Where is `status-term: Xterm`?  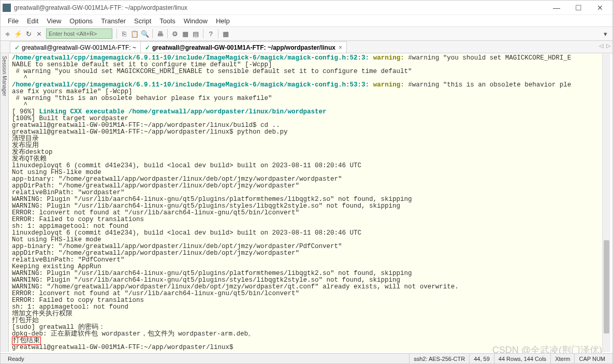 status-term: Xterm is located at coordinates (562, 358).